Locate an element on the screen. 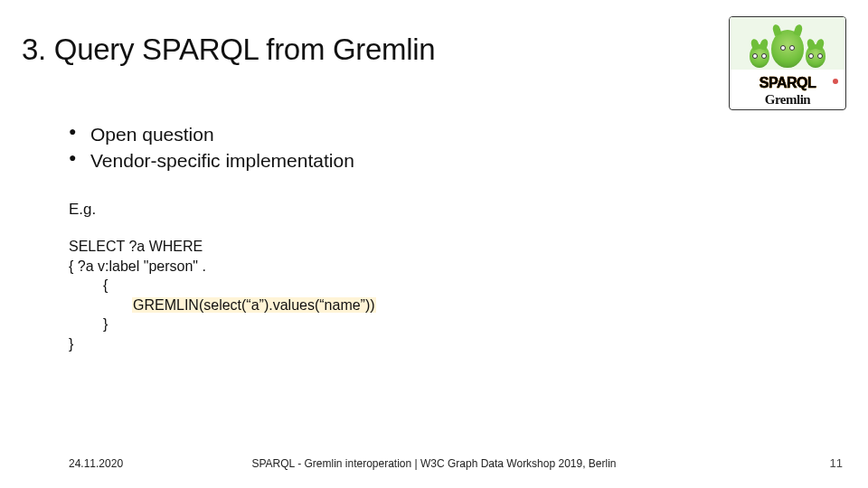 This screenshot has width=868, height=488. footer-page-number: 11 is located at coordinates (836, 463).